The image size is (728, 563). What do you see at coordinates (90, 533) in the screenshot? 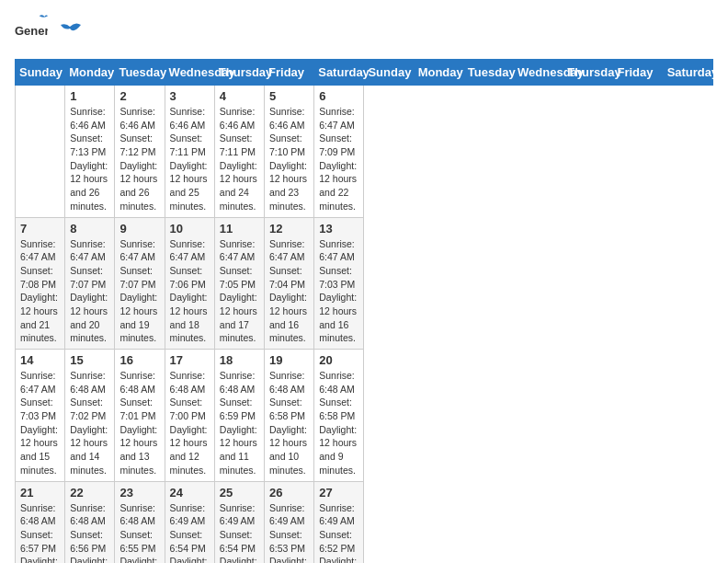
I see `day-info: Sunrise: 6:48 AM Sunset: 6:56 PM Dayligh…` at bounding box center [90, 533].